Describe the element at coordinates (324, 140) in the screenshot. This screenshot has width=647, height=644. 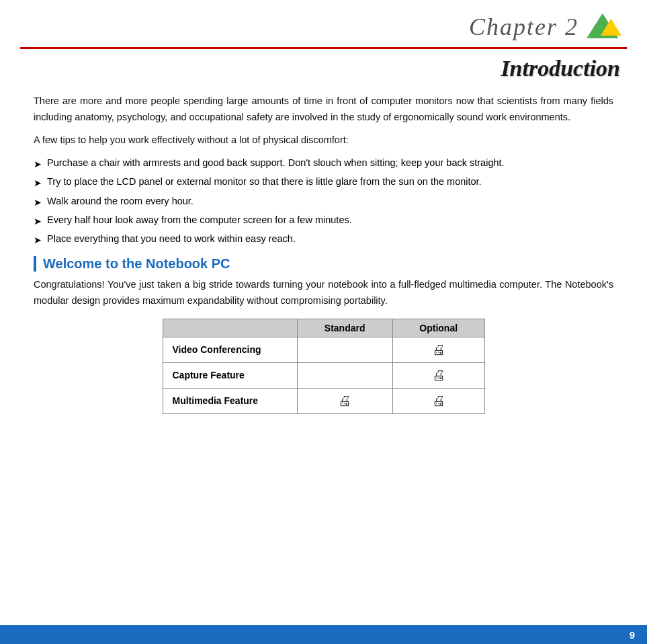
I see `paragraph-2: A few tips to help you work effectively …` at that location.